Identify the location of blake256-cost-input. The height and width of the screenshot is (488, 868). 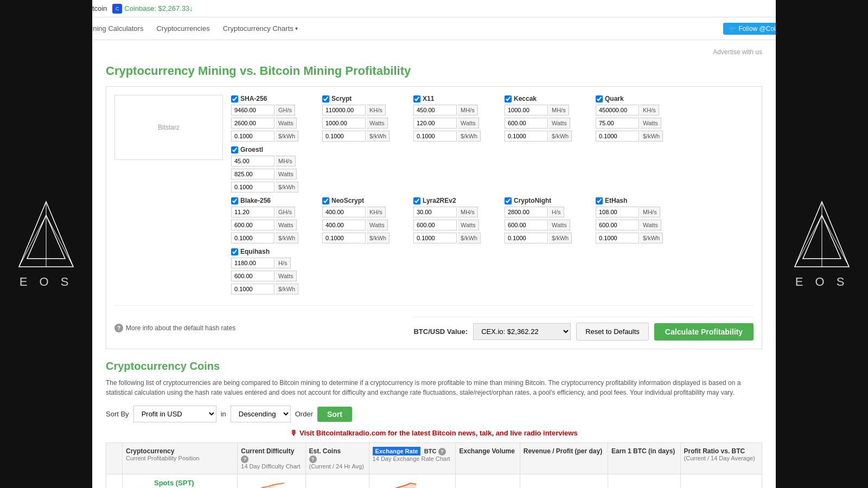
(253, 238).